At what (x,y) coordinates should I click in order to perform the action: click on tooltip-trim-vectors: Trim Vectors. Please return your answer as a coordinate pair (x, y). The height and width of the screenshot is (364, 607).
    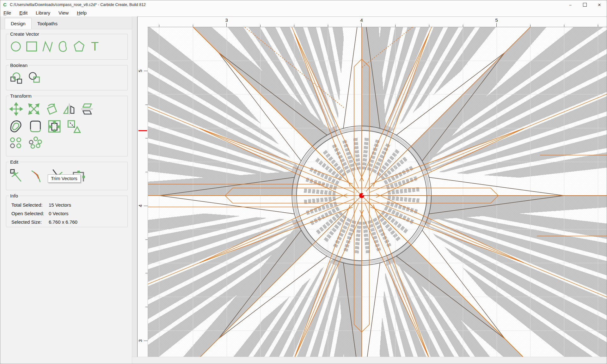
    Looking at the image, I should click on (64, 179).